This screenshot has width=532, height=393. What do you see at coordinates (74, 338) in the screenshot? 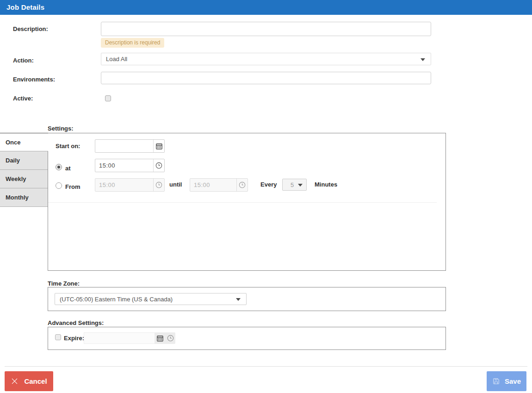
I see `expire-label: Expire:` at bounding box center [74, 338].